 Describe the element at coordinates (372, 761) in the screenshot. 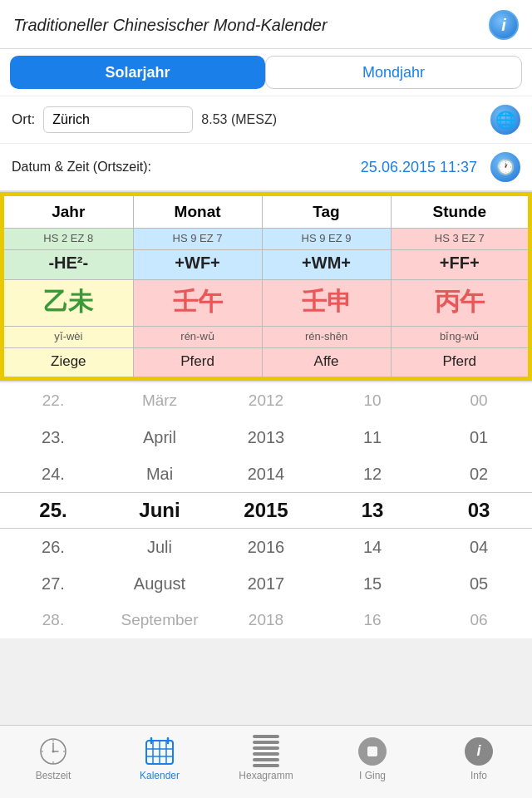

I see `tab-iging: I Ging` at that location.